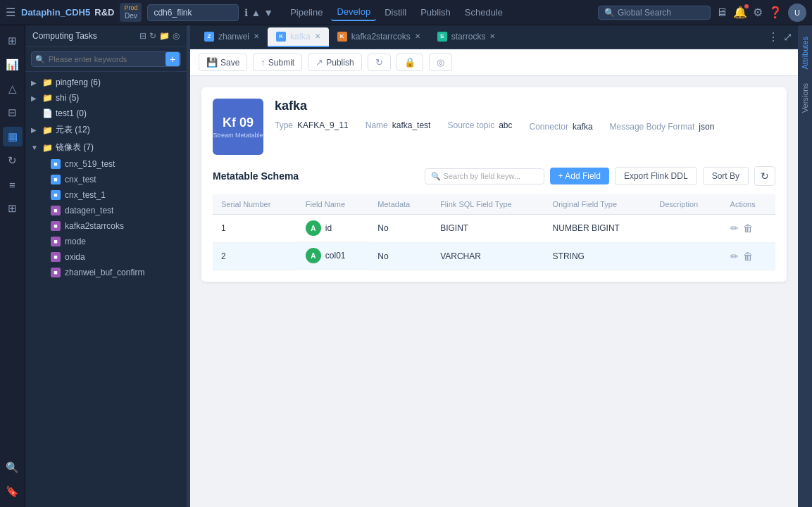 The width and height of the screenshot is (812, 507). Describe the element at coordinates (725, 176) in the screenshot. I see `sort-by-button: Sort By` at that location.